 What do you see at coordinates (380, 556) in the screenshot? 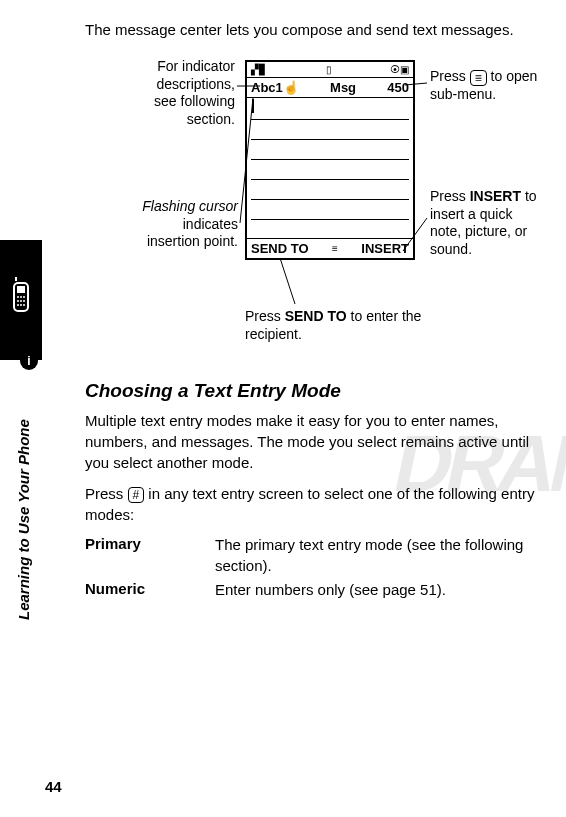
I see `mode-desc-primary: The primary text entry mode (see the fol…` at bounding box center [380, 556].